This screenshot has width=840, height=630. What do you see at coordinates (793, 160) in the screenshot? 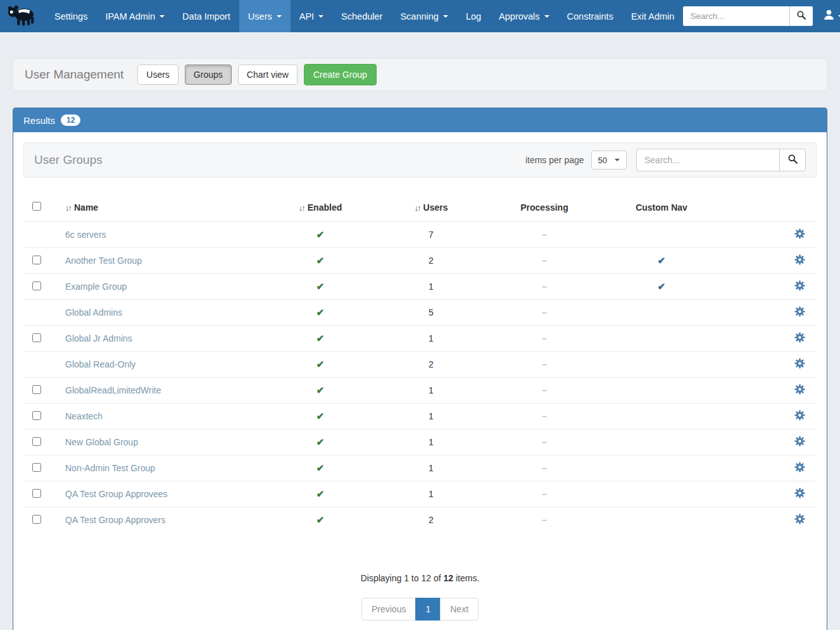
I see `search-icon` at bounding box center [793, 160].